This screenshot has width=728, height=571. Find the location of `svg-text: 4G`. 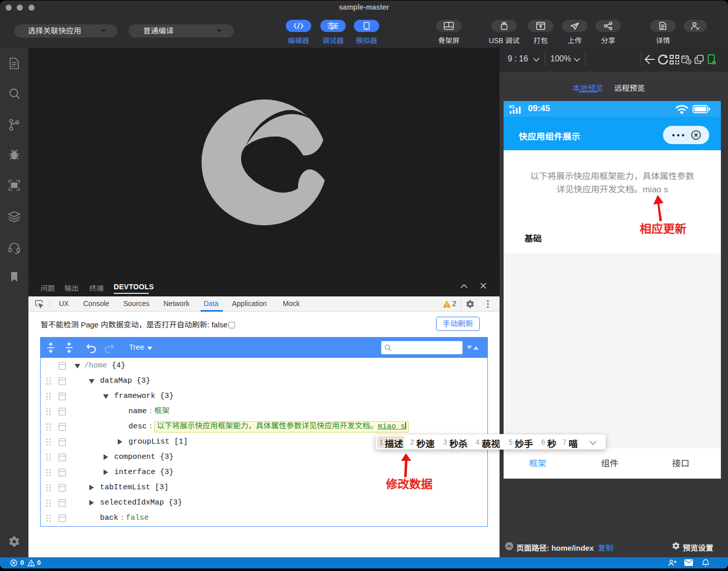

svg-text: 4G is located at coordinates (512, 107).